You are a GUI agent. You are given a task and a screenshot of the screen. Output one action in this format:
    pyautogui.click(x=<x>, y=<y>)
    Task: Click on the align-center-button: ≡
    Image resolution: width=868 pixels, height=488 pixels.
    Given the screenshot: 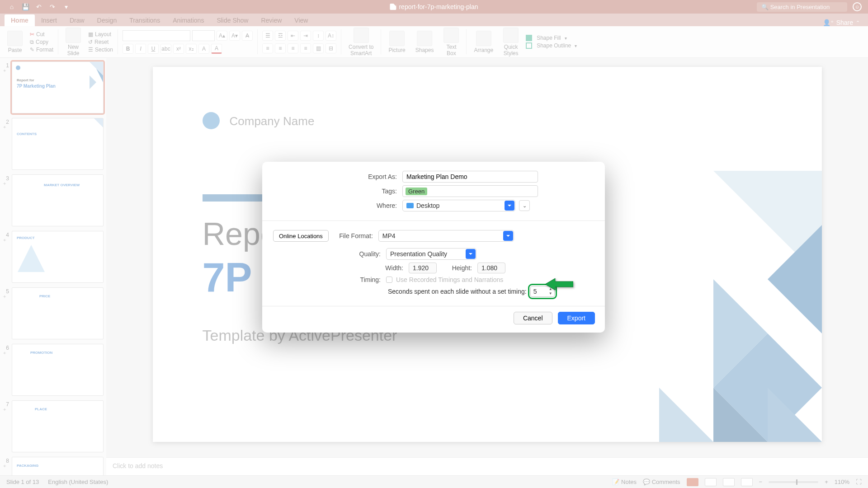 What is the action you would take?
    pyautogui.click(x=280, y=48)
    